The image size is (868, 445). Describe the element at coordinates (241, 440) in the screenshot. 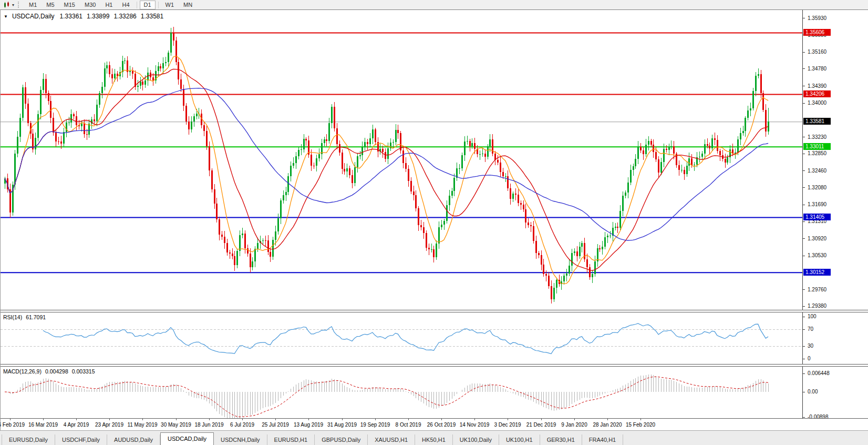

I see `chart-tab-usdcnh-daily: USDCNH,Daily` at that location.